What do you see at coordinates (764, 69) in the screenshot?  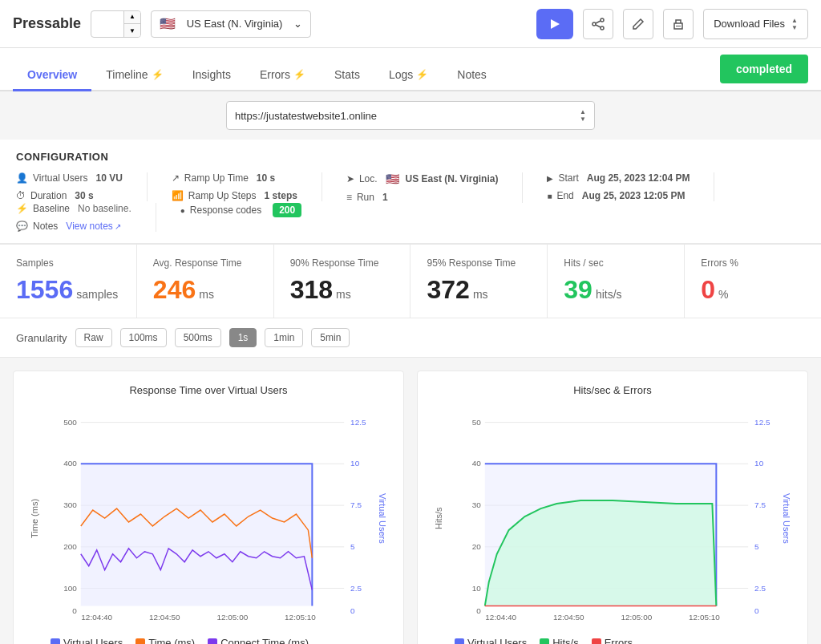 I see `completed-button: completed` at bounding box center [764, 69].